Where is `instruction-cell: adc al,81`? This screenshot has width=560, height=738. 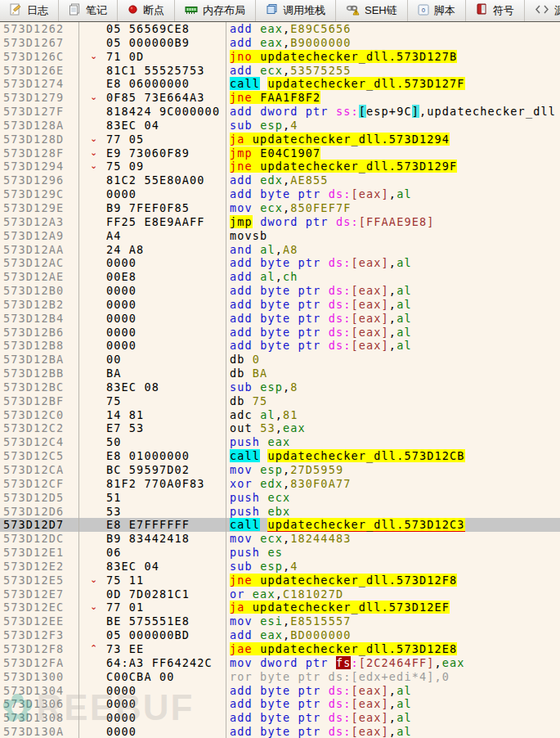 instruction-cell: adc al,81 is located at coordinates (392, 416).